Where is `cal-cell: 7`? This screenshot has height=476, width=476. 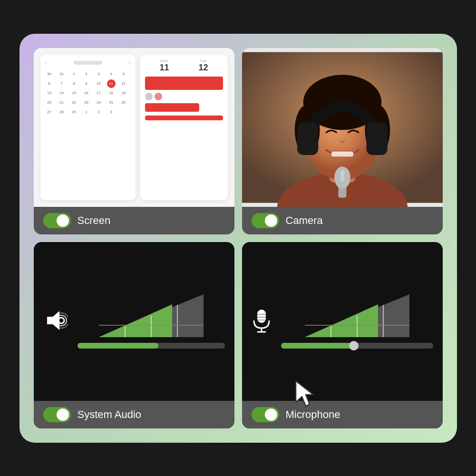 cal-cell: 7 is located at coordinates (62, 84).